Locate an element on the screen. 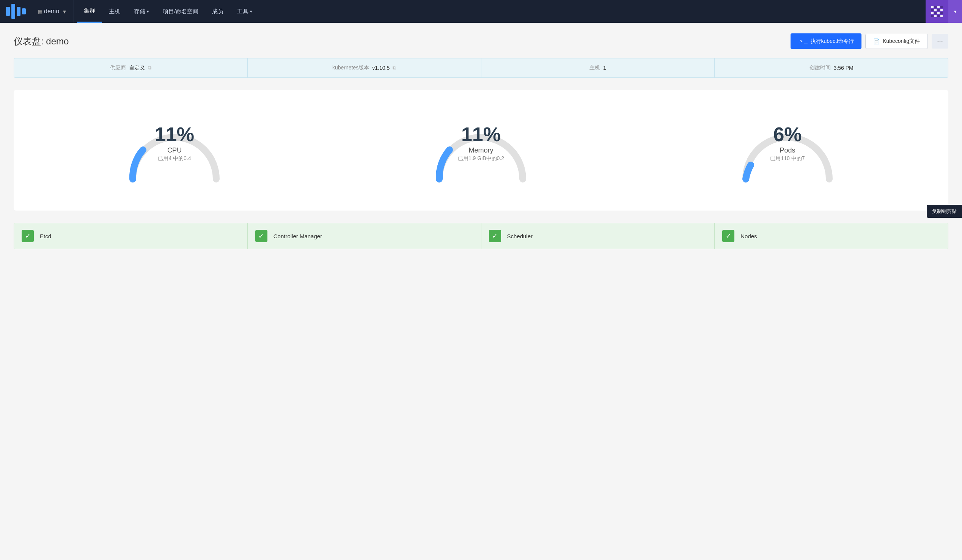 The height and width of the screenshot is (560, 962). pods-label: Pods is located at coordinates (787, 150).